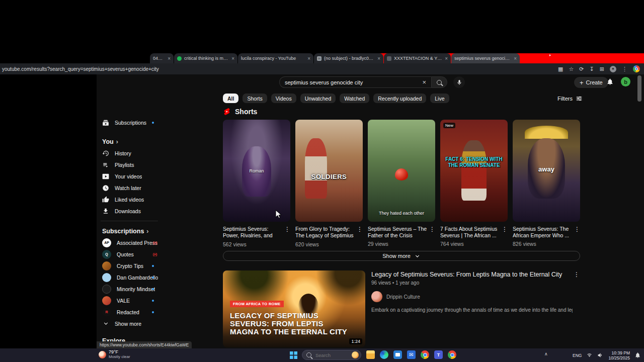 The width and height of the screenshot is (644, 362). I want to click on microsoft-store-icon, so click(397, 355).